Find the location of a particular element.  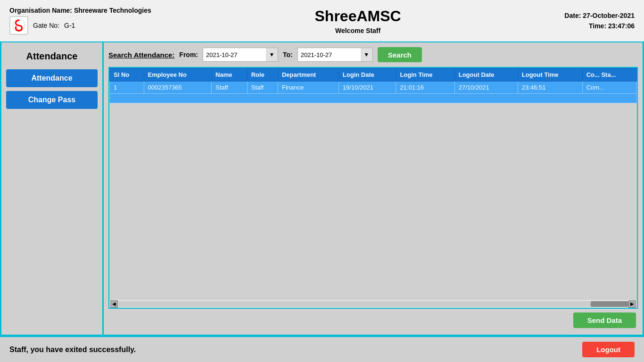

search-bar: Search Attendance: From: ▼ To: ▼ Search is located at coordinates (373, 55).